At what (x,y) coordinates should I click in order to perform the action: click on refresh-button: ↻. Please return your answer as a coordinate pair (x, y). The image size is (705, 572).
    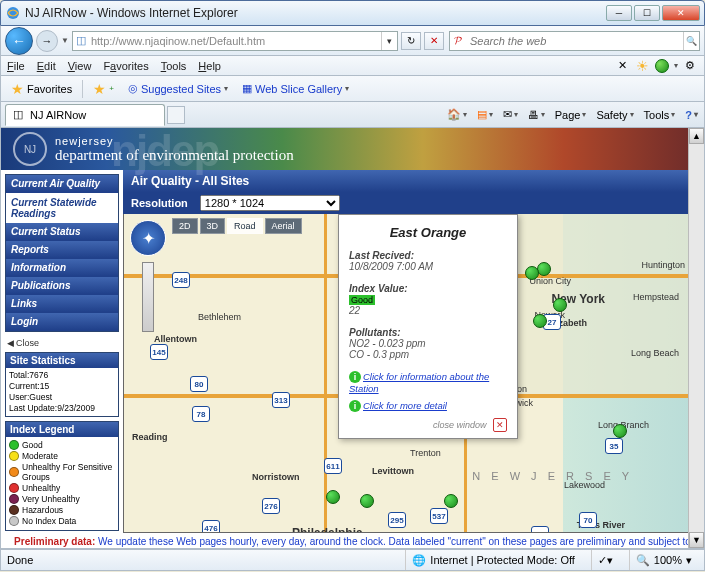
    Looking at the image, I should click on (411, 41).